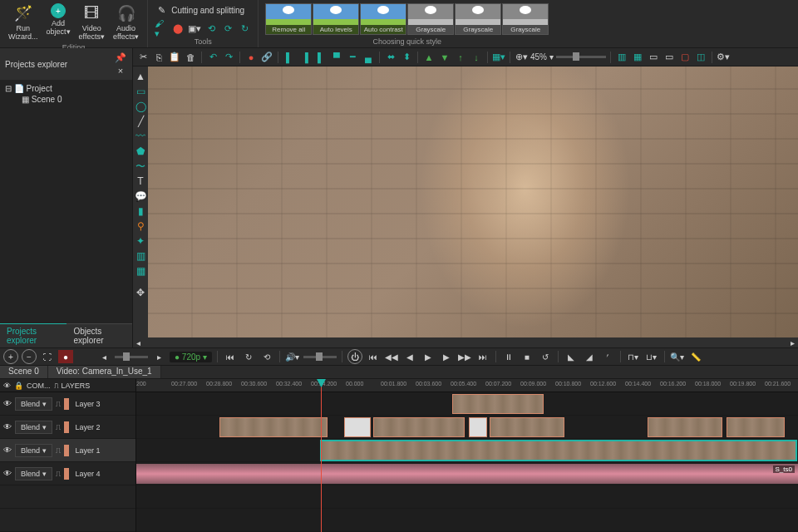 The height and width of the screenshot is (532, 798). What do you see at coordinates (143, 57) in the screenshot?
I see `cut-icon: ✂` at bounding box center [143, 57].